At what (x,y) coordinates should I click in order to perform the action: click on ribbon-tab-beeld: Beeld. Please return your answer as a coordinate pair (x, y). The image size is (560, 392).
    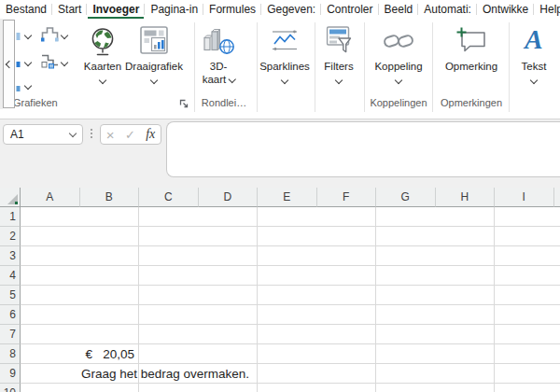
    Looking at the image, I should click on (399, 9).